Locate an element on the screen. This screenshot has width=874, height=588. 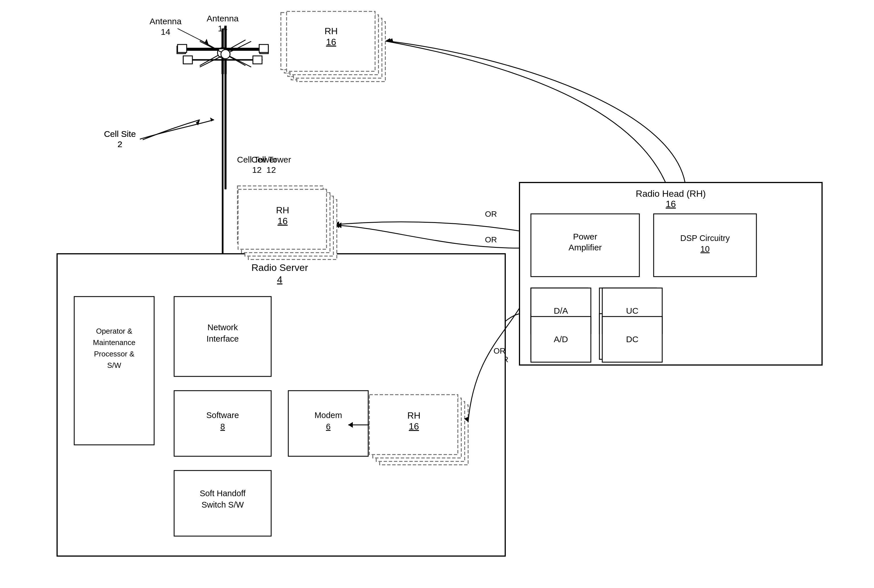
cell-tower-num2: 12 is located at coordinates (271, 170).